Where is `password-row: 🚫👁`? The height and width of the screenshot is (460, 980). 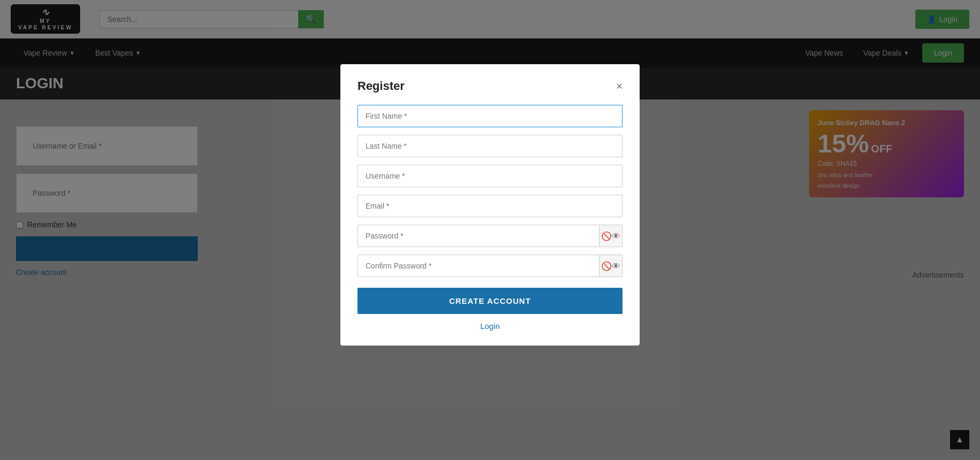
password-row: 🚫👁 is located at coordinates (490, 236).